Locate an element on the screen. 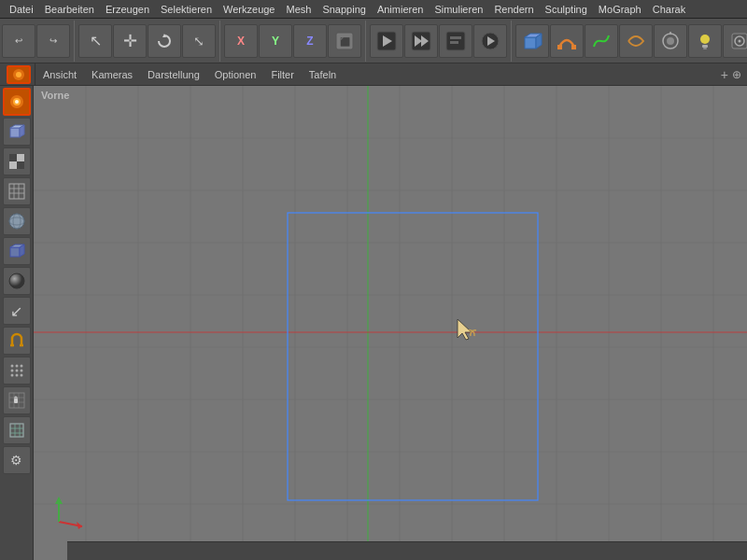 The image size is (747, 560). toolbar-selection: ↖ ✛ ⤡ is located at coordinates (149, 41).